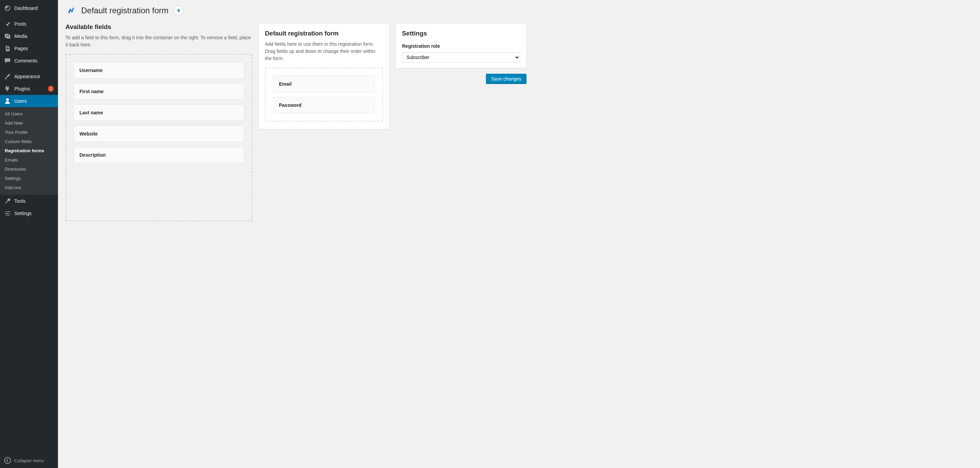 This screenshot has height=468, width=980. What do you see at coordinates (29, 132) in the screenshot?
I see `submenu-your-profile: Your Profile` at bounding box center [29, 132].